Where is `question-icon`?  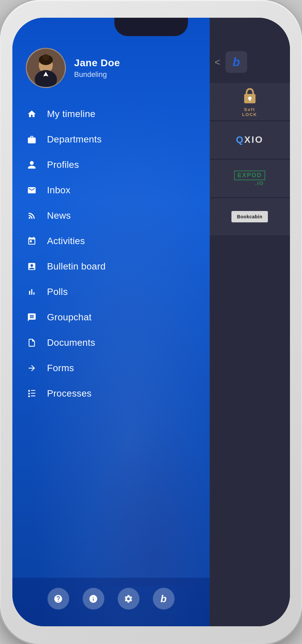
question-icon is located at coordinates (58, 599).